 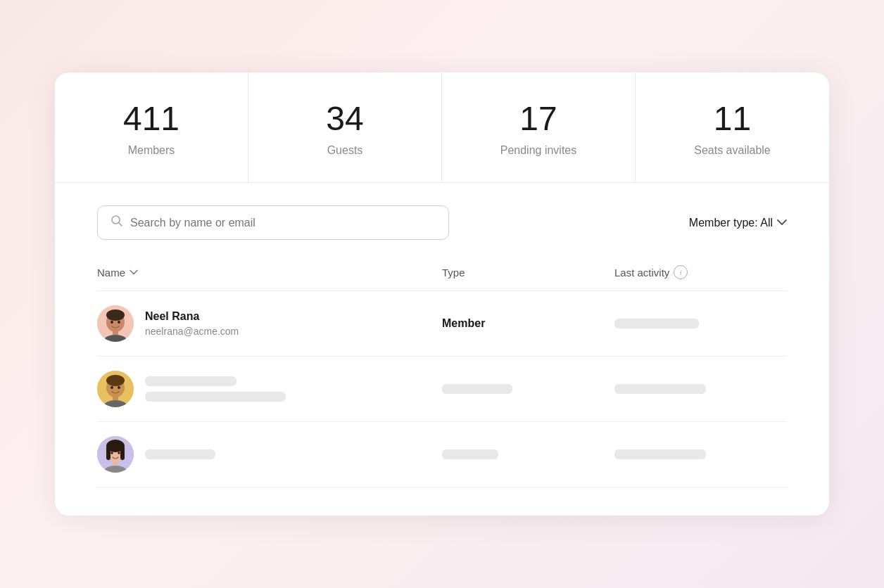 I want to click on stat-pending: 17 Pending invites, so click(x=539, y=128).